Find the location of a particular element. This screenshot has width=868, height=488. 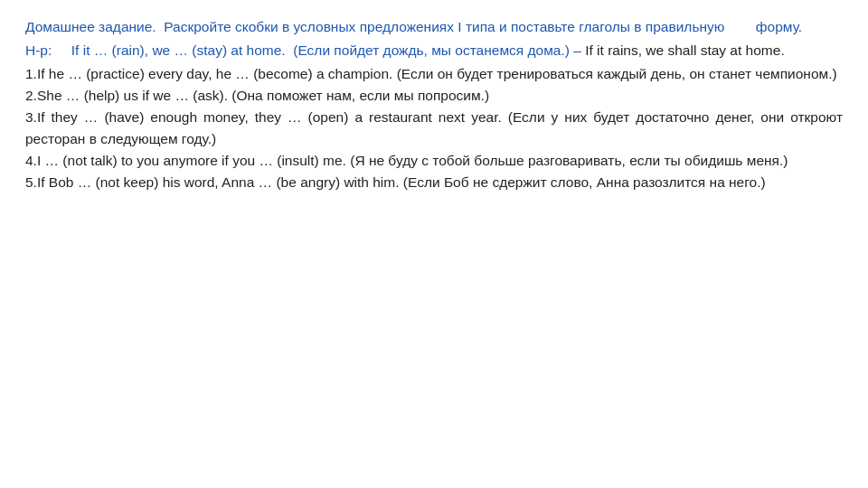

task-2-number: 2. is located at coordinates (31, 96).